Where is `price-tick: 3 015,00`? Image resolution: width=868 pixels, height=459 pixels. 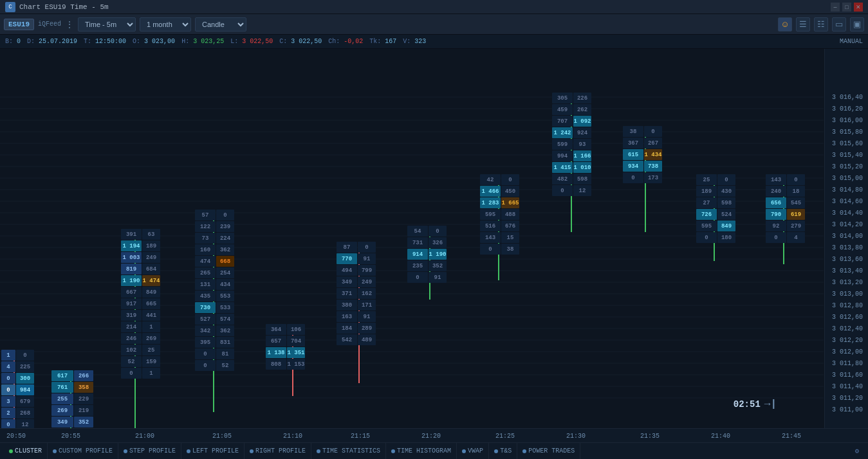
price-tick: 3 015,00 is located at coordinates (847, 179).